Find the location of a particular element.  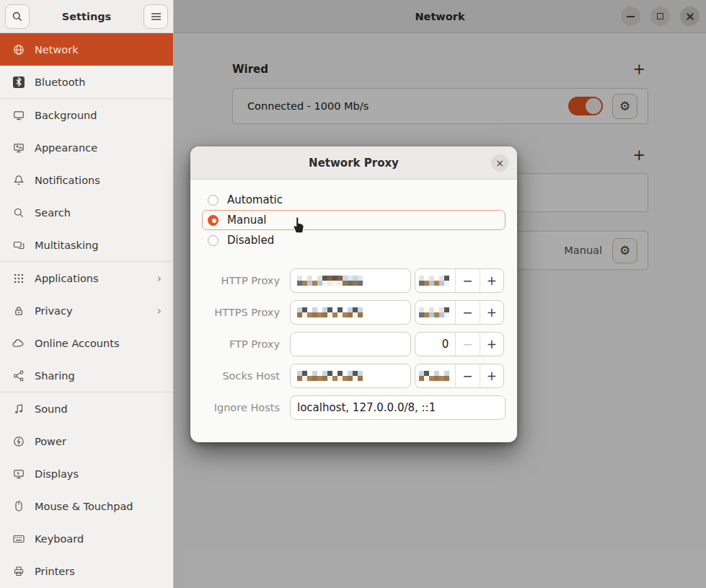

ftp-port-value: 0 is located at coordinates (436, 344).